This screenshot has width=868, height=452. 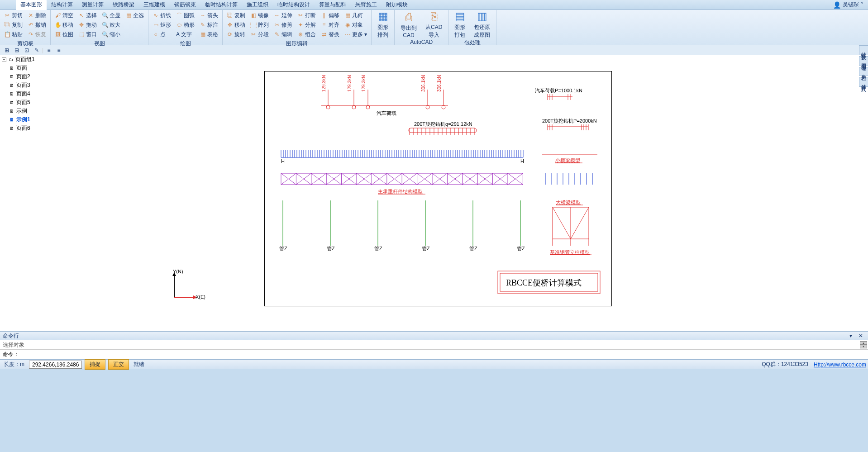 What do you see at coordinates (37, 15) in the screenshot?
I see `delete-button: ✕删除` at bounding box center [37, 15].